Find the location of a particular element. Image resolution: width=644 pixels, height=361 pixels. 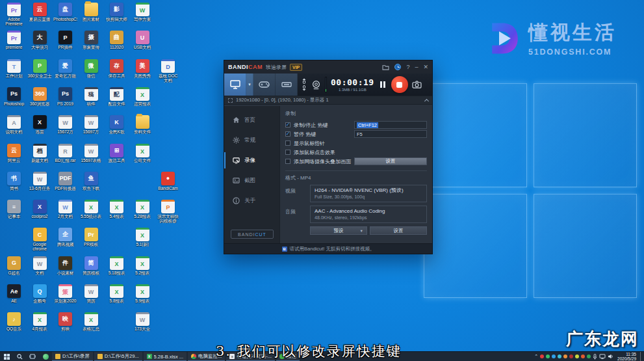

sidebar-item-常规: 常规 is located at coordinates (252, 140).